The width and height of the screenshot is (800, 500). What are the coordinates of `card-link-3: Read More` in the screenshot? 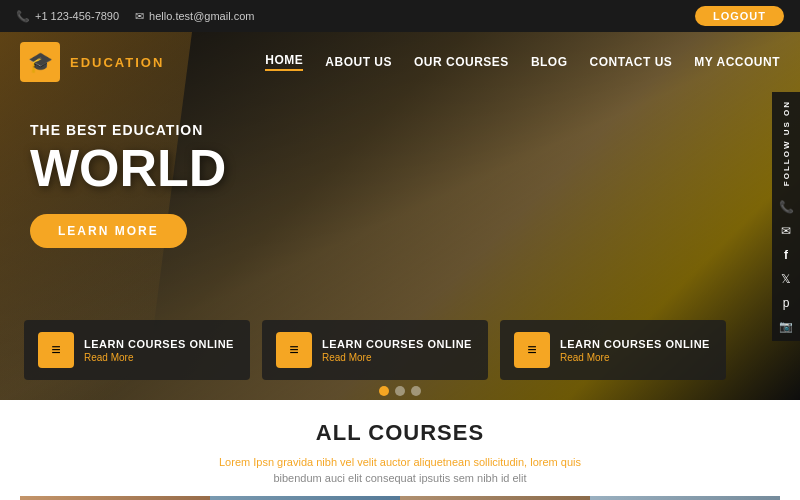 It's located at (635, 358).